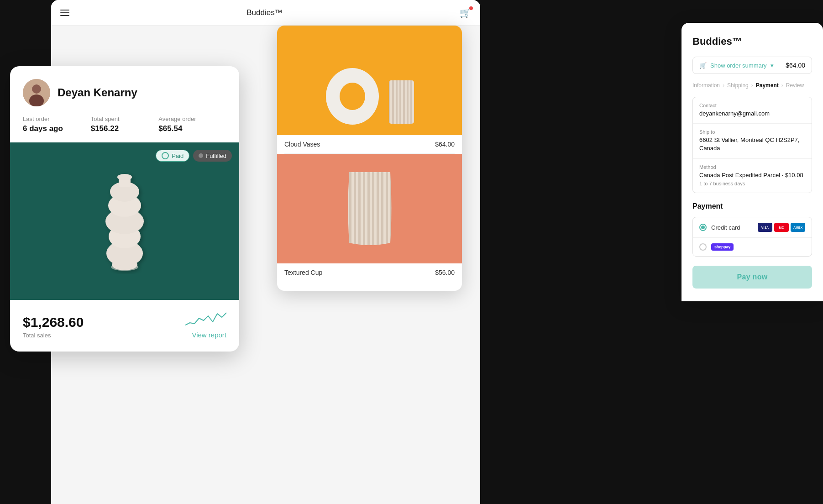  What do you see at coordinates (738, 85) in the screenshot?
I see `breadcrumb-shipping: Shipping` at bounding box center [738, 85].